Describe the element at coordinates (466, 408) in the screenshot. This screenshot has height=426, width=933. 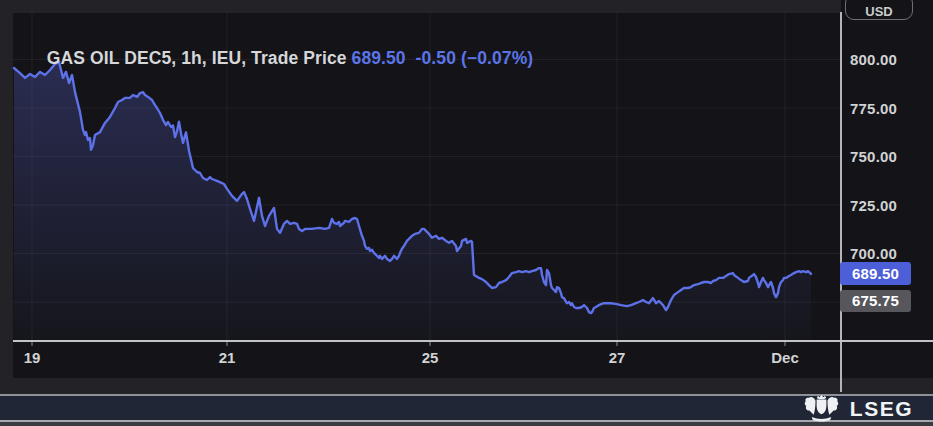
I see `footer-bar` at that location.